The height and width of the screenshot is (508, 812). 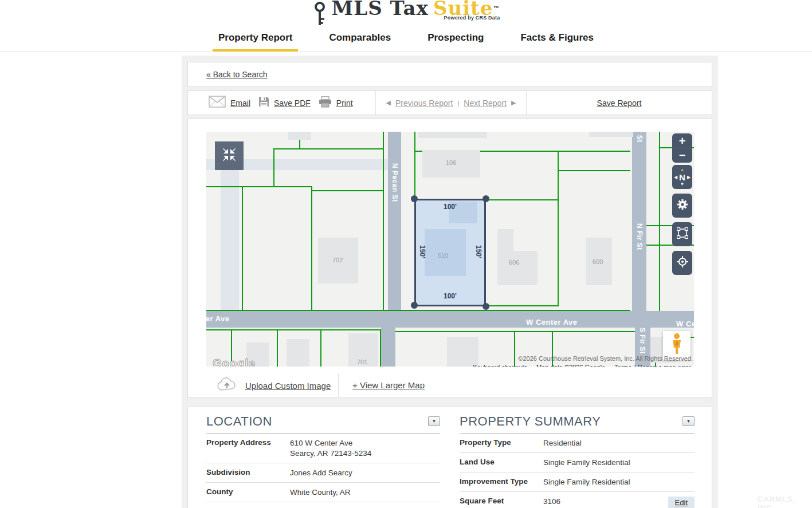 What do you see at coordinates (682, 263) in the screenshot?
I see `target-icon` at bounding box center [682, 263].